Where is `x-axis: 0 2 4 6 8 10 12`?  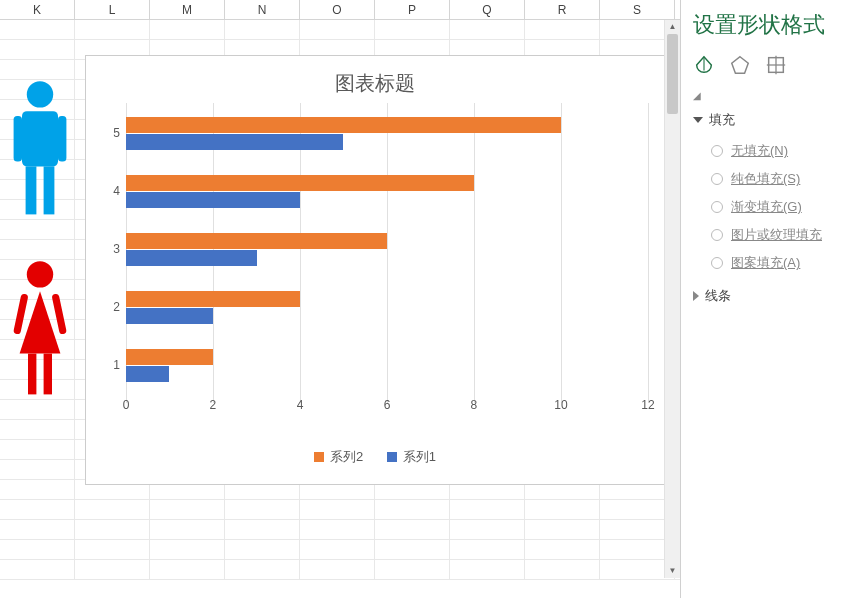 x-axis: 0 2 4 6 8 10 12 is located at coordinates (387, 406).